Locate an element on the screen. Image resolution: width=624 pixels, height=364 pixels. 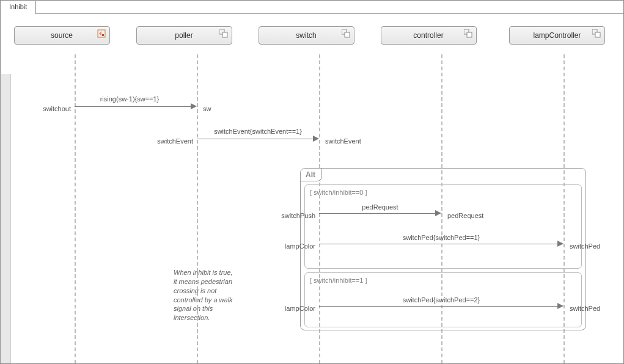
message-pedrequest-label: pedRequest is located at coordinates (380, 207).